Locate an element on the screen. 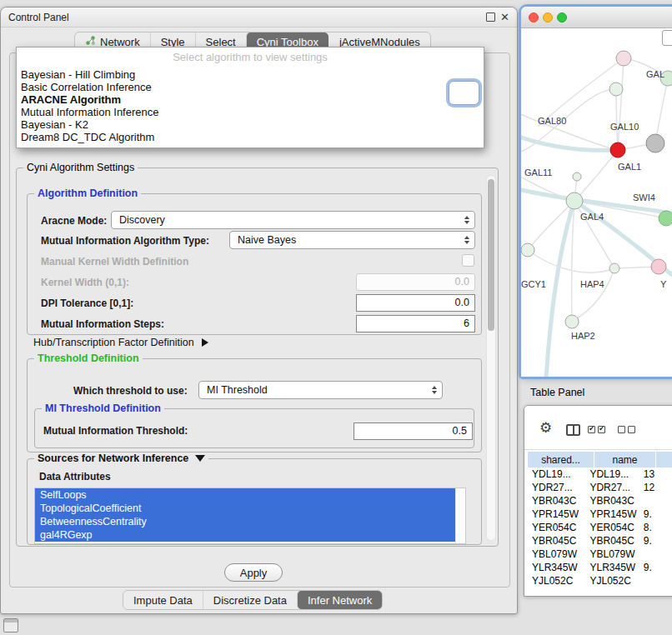 Image resolution: width=672 pixels, height=635 pixels. algorithm-option: ARACNE Algorithm is located at coordinates (250, 100).